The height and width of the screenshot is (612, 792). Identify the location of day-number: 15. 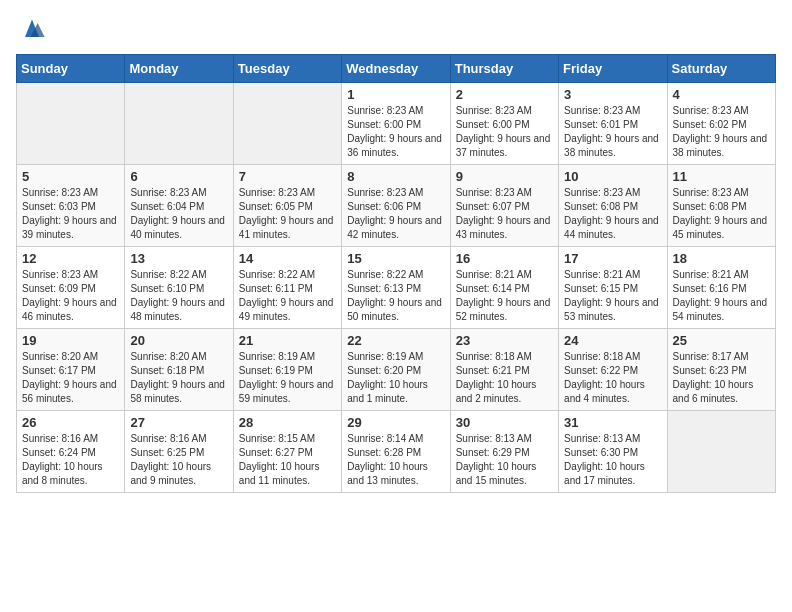
(396, 258).